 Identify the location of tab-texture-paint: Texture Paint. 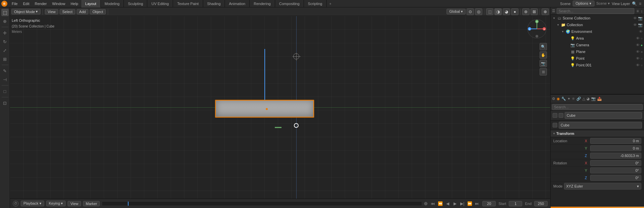
(188, 4).